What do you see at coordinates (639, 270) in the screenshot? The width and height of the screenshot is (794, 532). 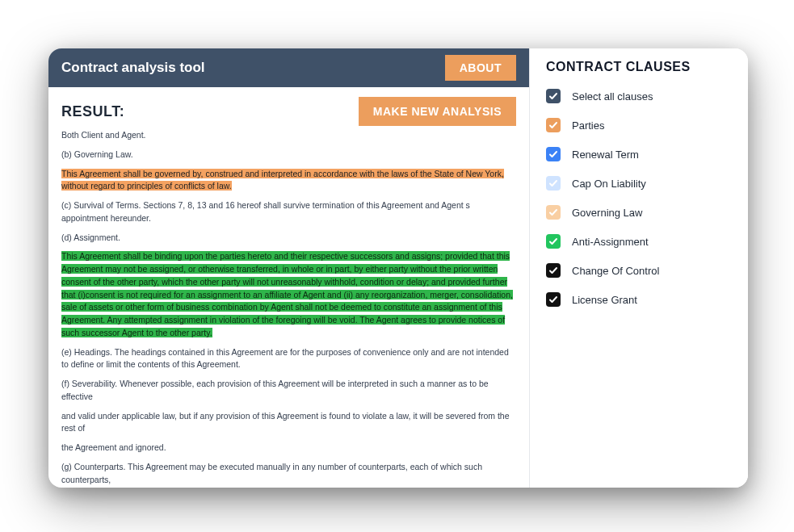 I see `clause-item-change-of-control: Change Of Control` at bounding box center [639, 270].